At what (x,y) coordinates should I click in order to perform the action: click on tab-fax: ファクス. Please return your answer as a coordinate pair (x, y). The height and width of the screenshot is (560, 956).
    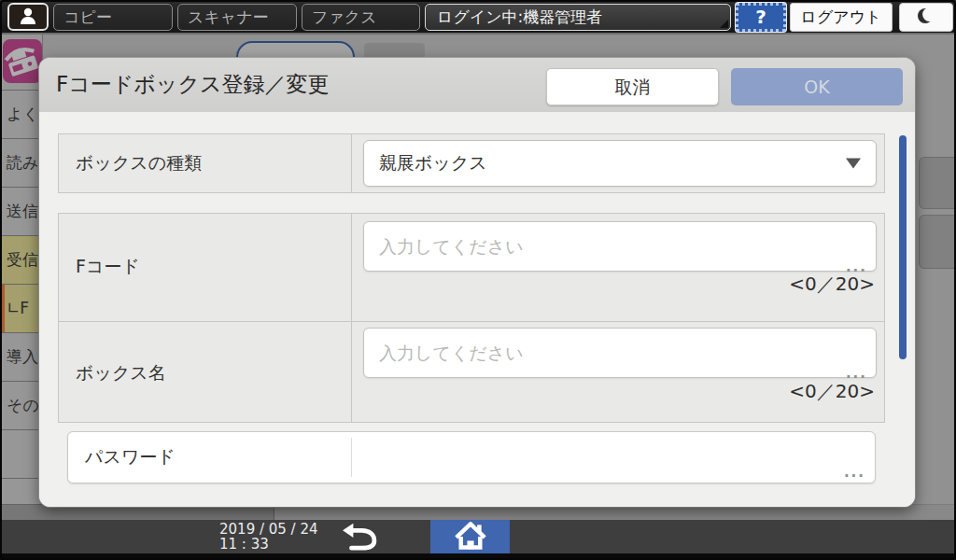
    Looking at the image, I should click on (360, 17).